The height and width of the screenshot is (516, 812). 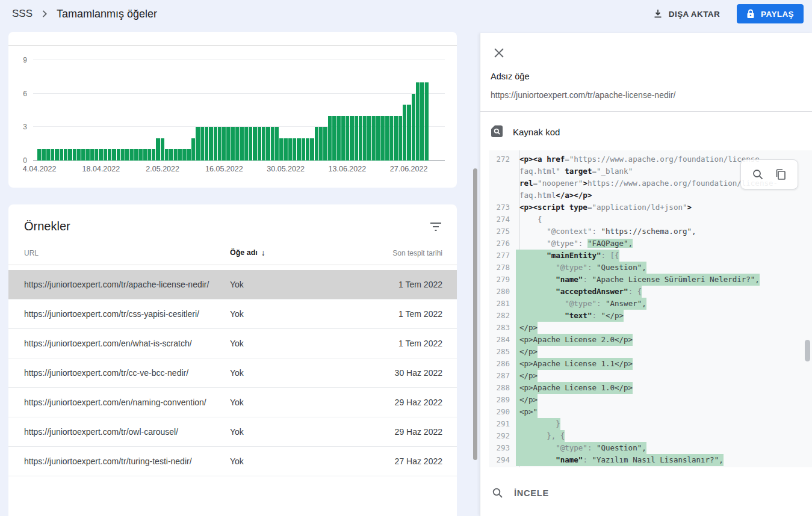 What do you see at coordinates (22, 14) in the screenshot?
I see `breadcrumb-root: SSS` at bounding box center [22, 14].